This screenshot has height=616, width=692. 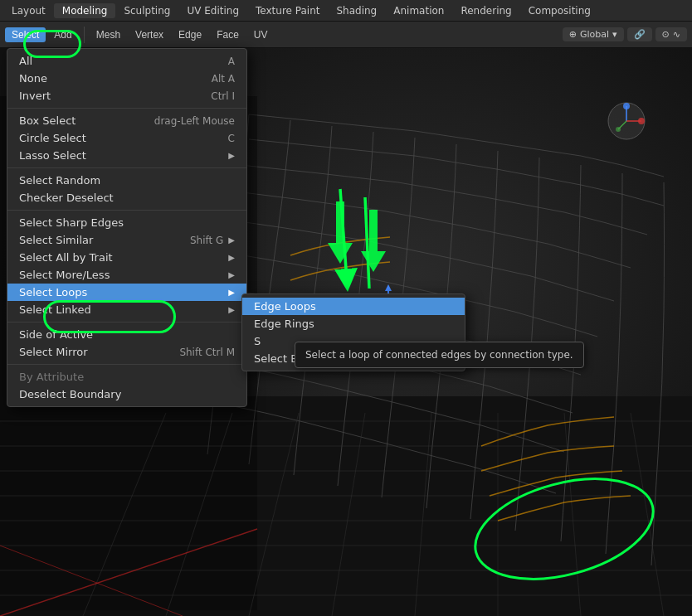 What do you see at coordinates (231, 61) in the screenshot?
I see `menu-item-all-shortcut: A` at bounding box center [231, 61].